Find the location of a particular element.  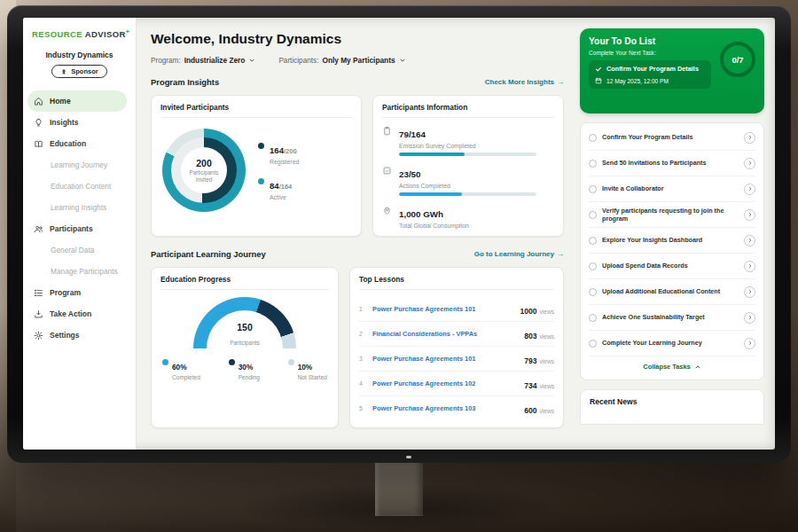

views-count: 793 is located at coordinates (530, 361).